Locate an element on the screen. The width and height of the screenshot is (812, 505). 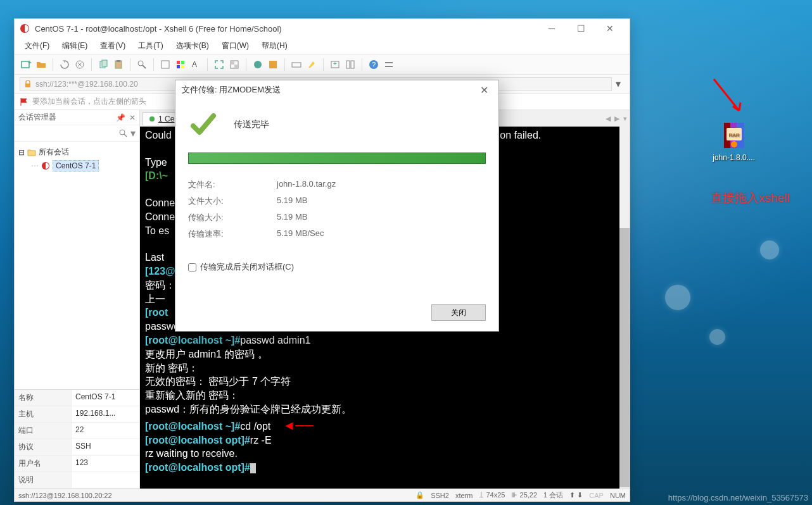
dialog-checkbox: 传输完成后关闭对话框(C) is located at coordinates (337, 267).